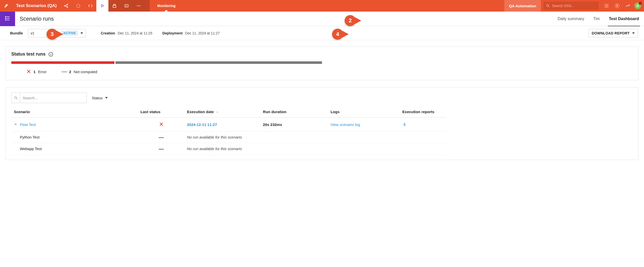  I want to click on global-search-input, so click(574, 6).